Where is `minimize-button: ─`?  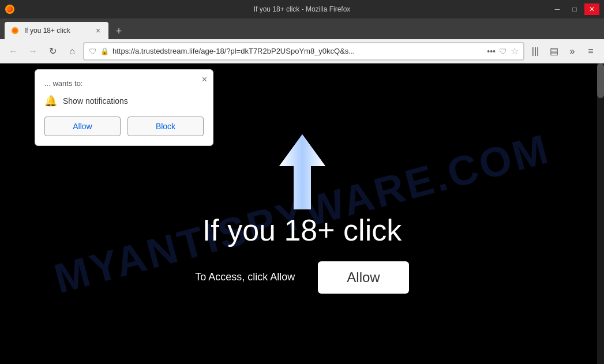
minimize-button: ─ is located at coordinates (557, 9).